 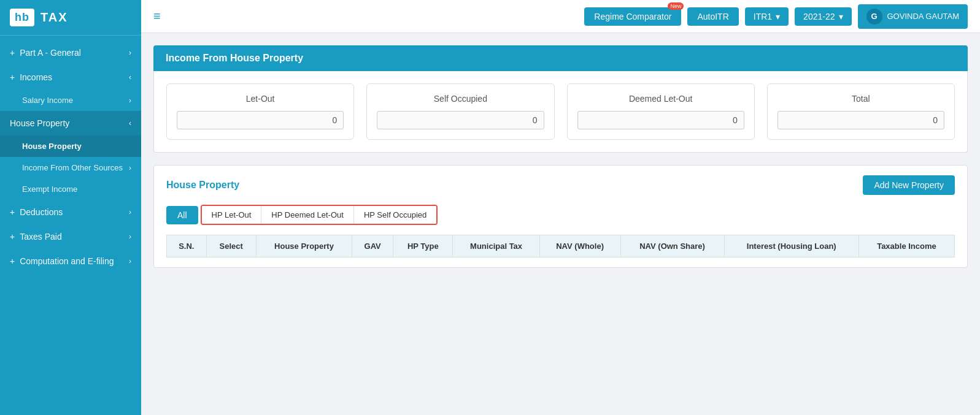 What do you see at coordinates (71, 77) in the screenshot?
I see `sidebar-item-incomes: + Incomes ‹` at bounding box center [71, 77].